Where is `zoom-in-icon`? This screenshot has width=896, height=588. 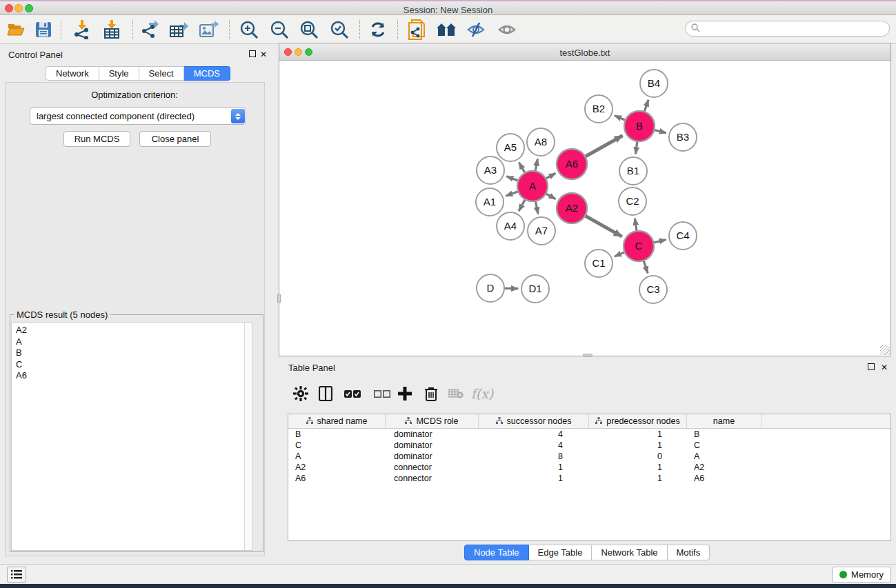 zoom-in-icon is located at coordinates (249, 30).